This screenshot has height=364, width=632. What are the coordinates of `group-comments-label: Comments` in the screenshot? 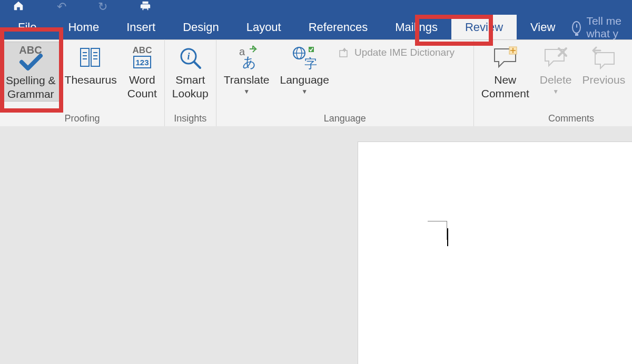 It's located at (554, 119).